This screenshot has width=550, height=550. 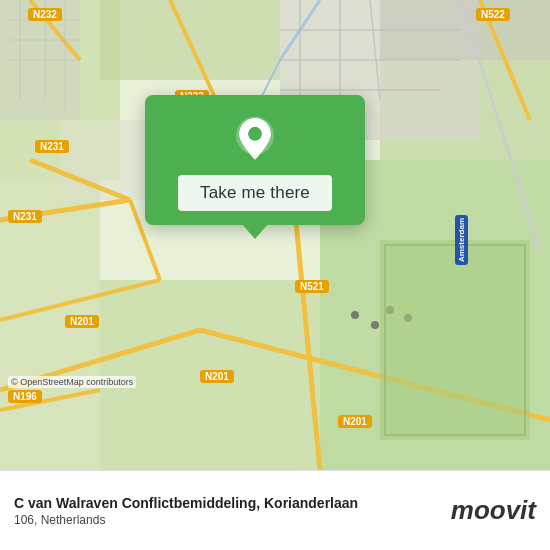 I want to click on moovit-logo: moovit, so click(x=494, y=510).